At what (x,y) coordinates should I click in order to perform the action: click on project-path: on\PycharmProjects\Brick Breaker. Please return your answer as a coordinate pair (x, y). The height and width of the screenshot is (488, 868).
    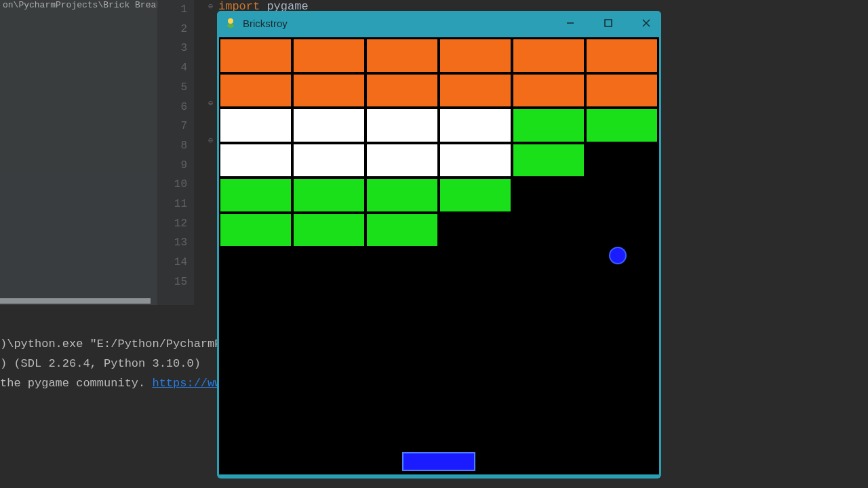
    Looking at the image, I should click on (79, 5).